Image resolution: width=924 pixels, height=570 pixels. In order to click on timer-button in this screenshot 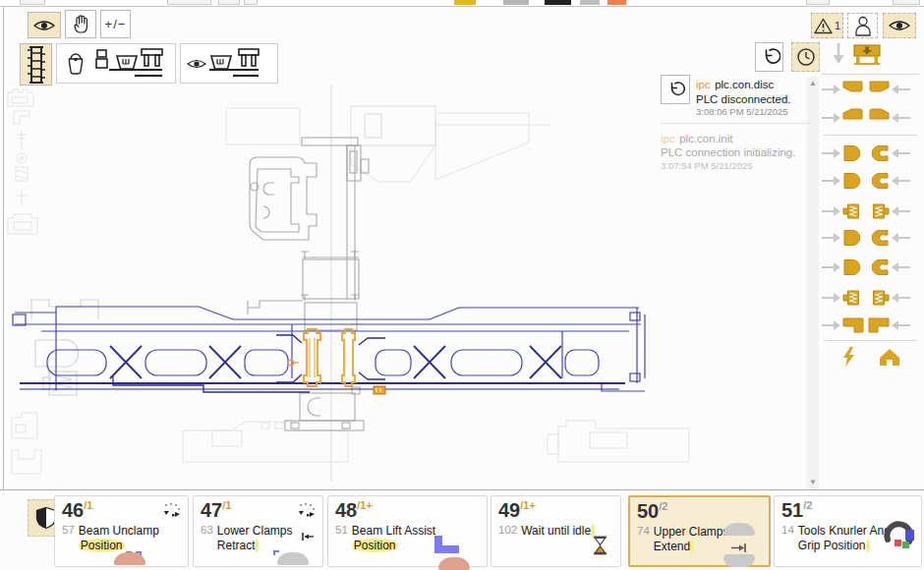, I will do `click(806, 57)`.